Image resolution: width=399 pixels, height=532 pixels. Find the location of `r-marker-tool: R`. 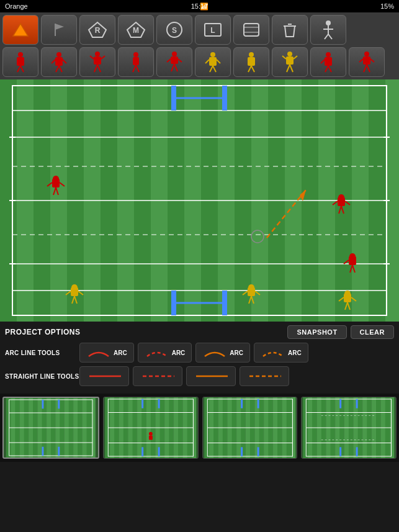

r-marker-tool: R is located at coordinates (97, 30).